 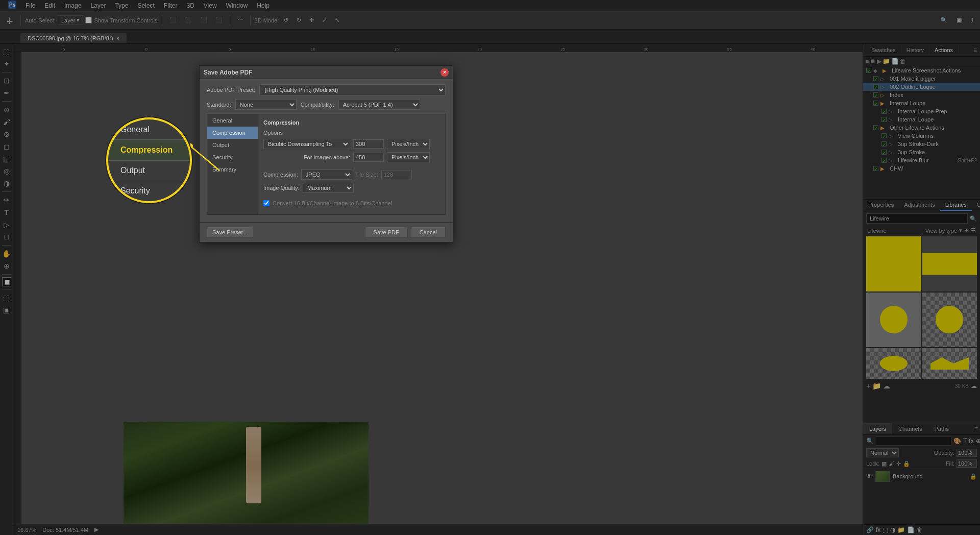 I want to click on dialog-main: General Compression Output Security Summ…, so click(x=326, y=164).